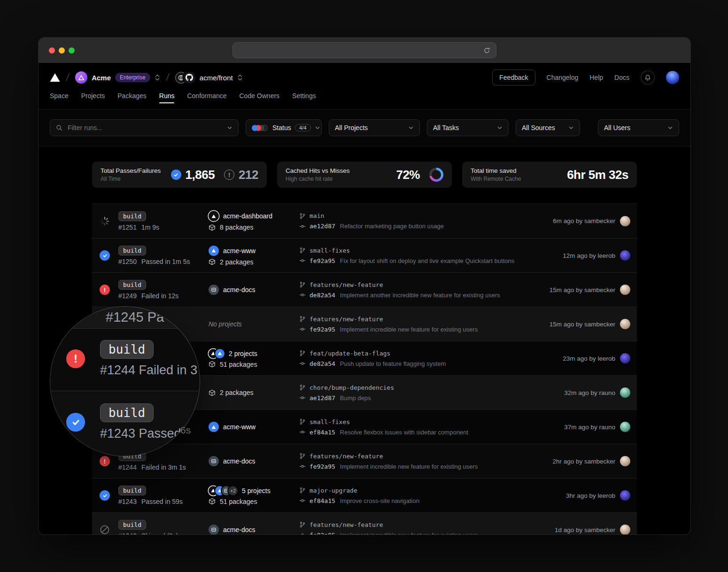 The width and height of the screenshot is (728, 572). Describe the element at coordinates (254, 290) in the screenshot. I see `project-line: acme-docs` at that location.